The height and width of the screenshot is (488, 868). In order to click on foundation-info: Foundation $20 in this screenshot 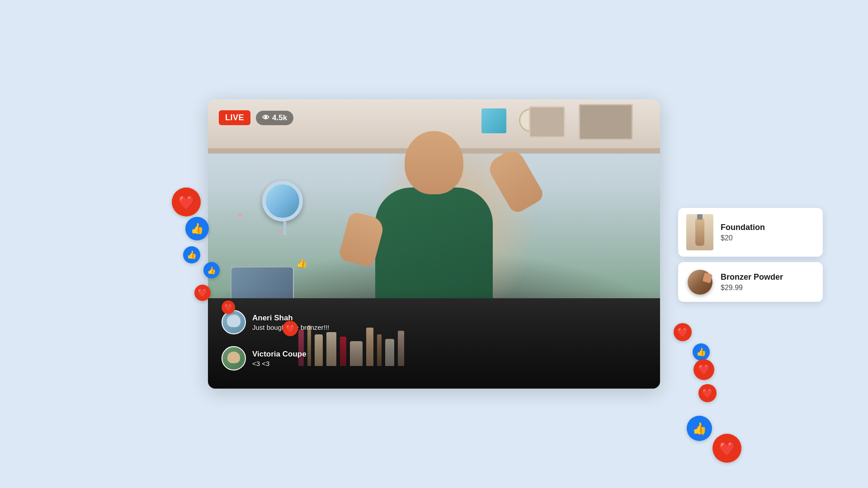, I will do `click(768, 232)`.